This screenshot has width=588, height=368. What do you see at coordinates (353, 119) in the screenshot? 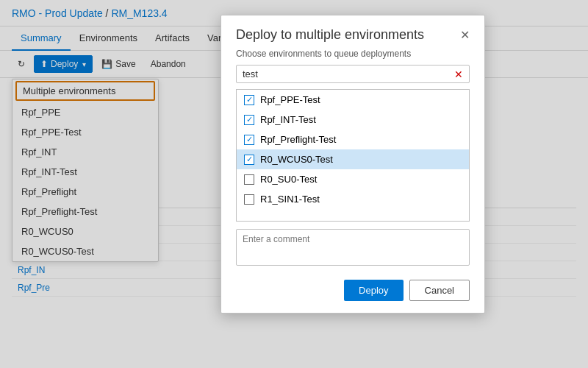
I see `modal-env-item: ✓Rpf_INT-Test` at bounding box center [353, 119].